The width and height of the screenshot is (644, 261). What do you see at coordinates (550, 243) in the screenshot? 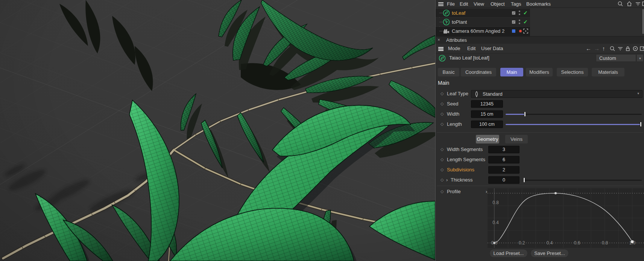
I see `graph-x-tick: 0.4` at bounding box center [550, 243].